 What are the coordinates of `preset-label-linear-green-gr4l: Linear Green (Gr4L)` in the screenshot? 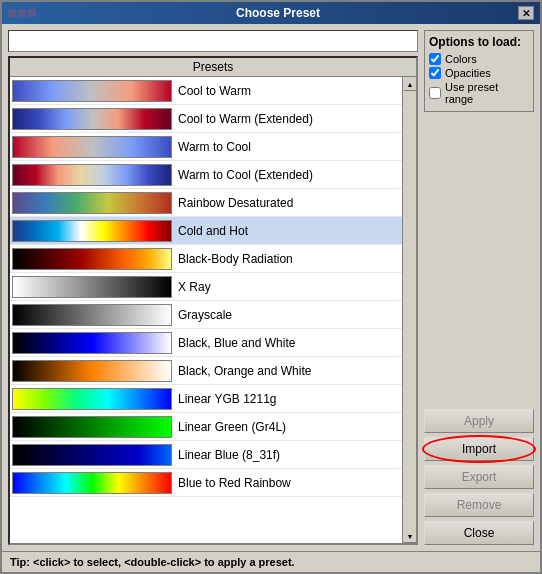 It's located at (232, 427).